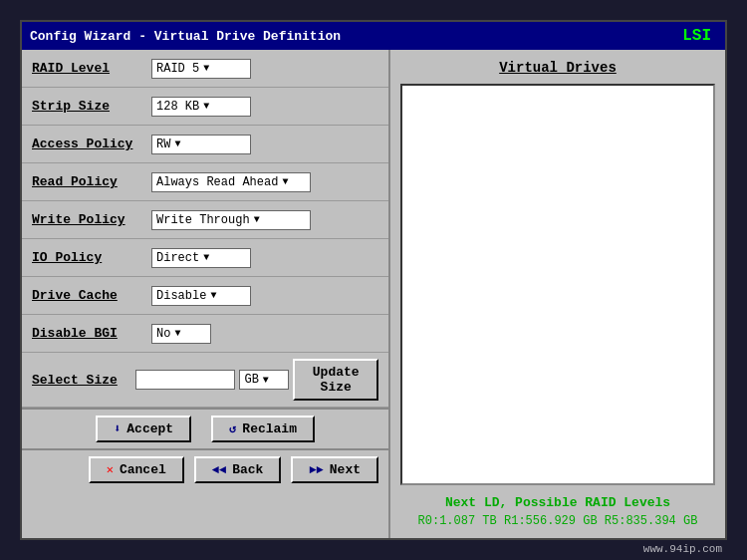 The height and width of the screenshot is (560, 747). I want to click on access-policy-row: Access Policy RW ▼, so click(205, 144).